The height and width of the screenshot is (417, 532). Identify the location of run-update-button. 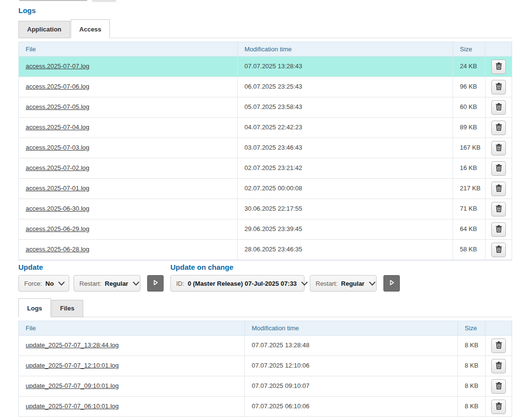
(155, 283).